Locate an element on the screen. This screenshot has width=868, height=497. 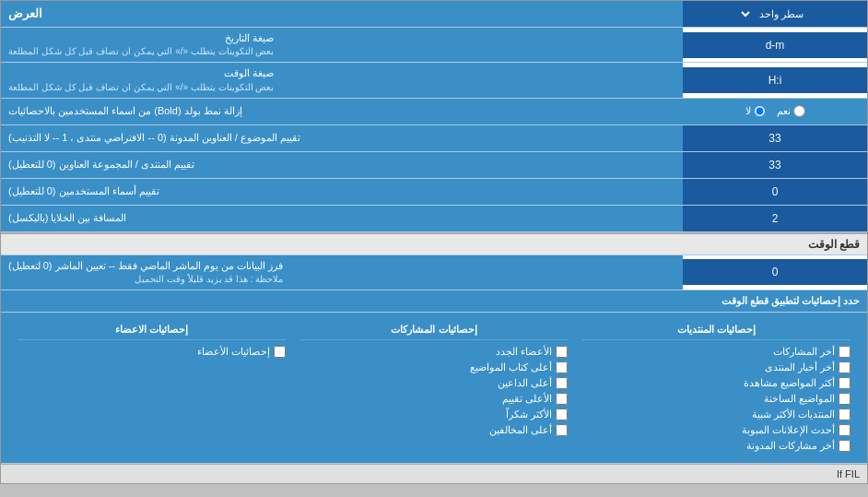
forum-order-input is located at coordinates (775, 165).